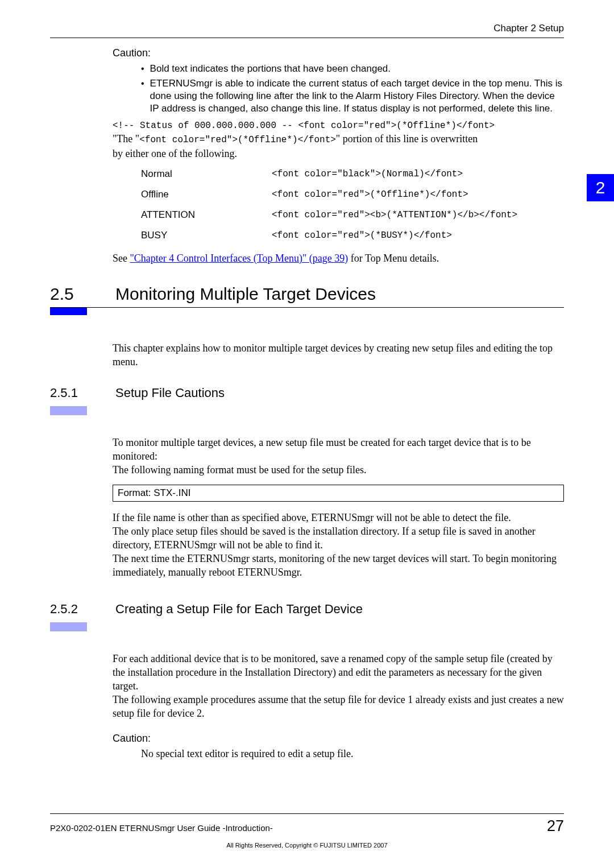  I want to click on bullet-text: Bold text indicates the portions that ha…, so click(271, 69).